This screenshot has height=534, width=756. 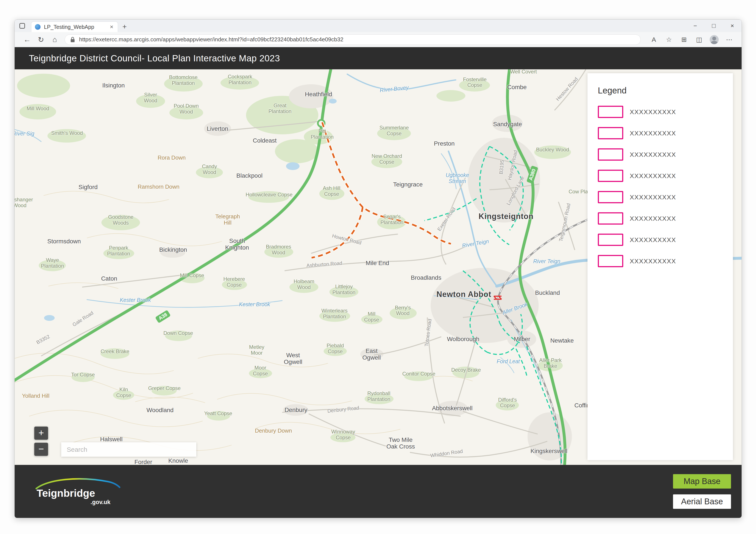 I want to click on logo-suffix: .gov.uk, so click(x=101, y=502).